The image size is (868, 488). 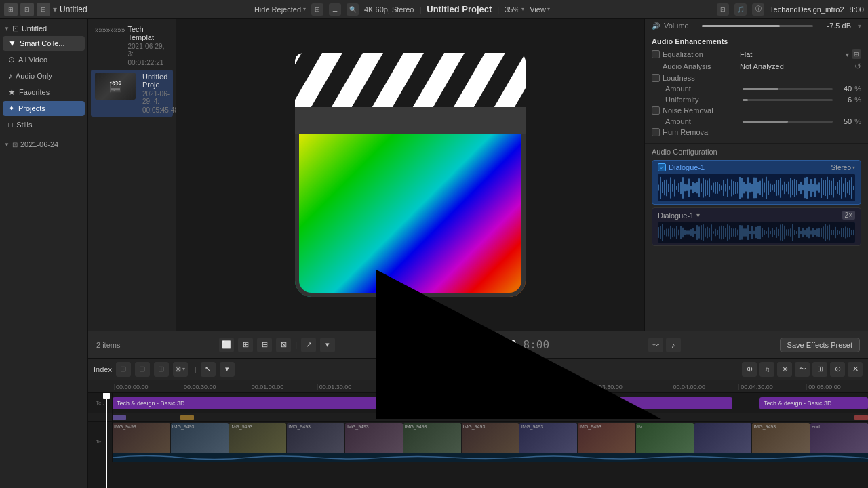 What do you see at coordinates (123, 369) in the screenshot?
I see `index-btn-1: ⊡` at bounding box center [123, 369].